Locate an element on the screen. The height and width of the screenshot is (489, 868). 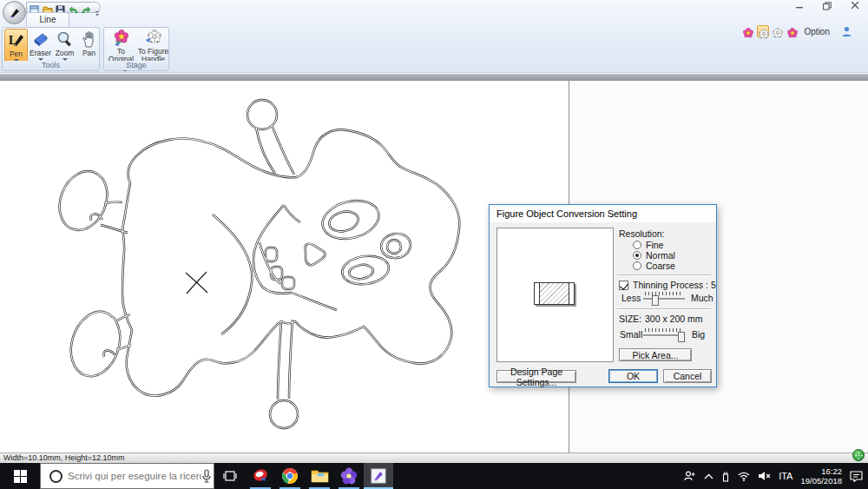
slider-track is located at coordinates (664, 299).